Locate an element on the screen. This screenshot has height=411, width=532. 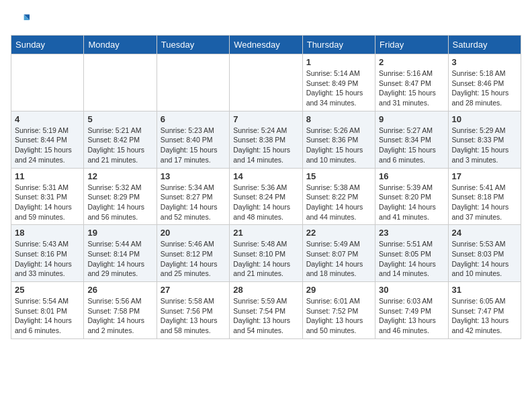
day-number: 28 is located at coordinates (266, 290).